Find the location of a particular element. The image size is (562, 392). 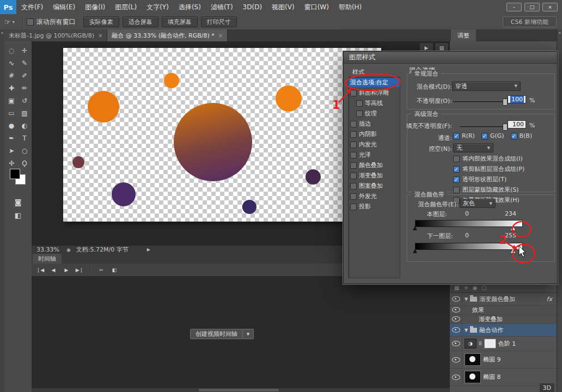

style-item-斜面和浮雕: 斜面和浮雕 is located at coordinates (374, 93).